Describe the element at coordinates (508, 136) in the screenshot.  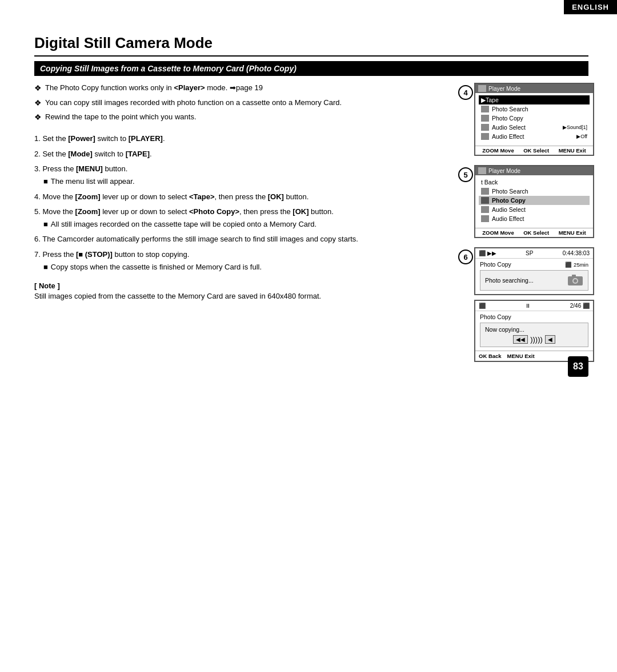
I see `menu-item-audio-effect-label: Audio Effect` at that location.